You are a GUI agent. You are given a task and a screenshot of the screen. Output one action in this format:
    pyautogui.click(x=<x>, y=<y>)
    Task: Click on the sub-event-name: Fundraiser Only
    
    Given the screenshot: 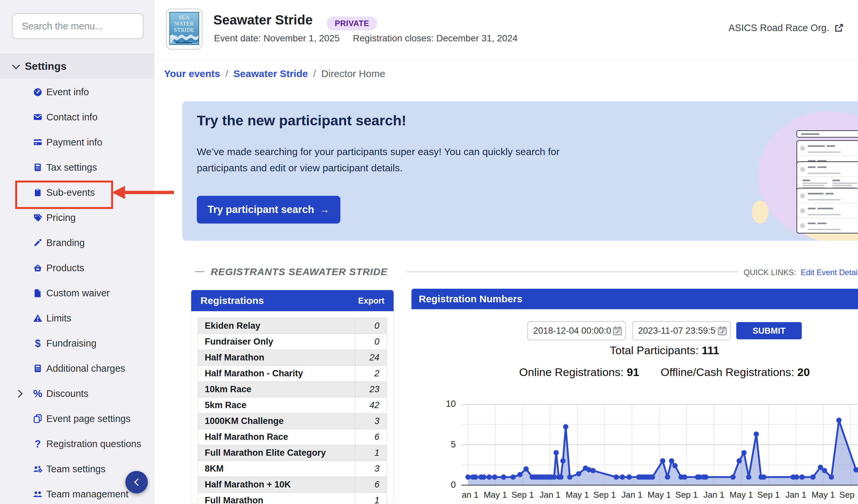 What is the action you would take?
    pyautogui.click(x=276, y=342)
    